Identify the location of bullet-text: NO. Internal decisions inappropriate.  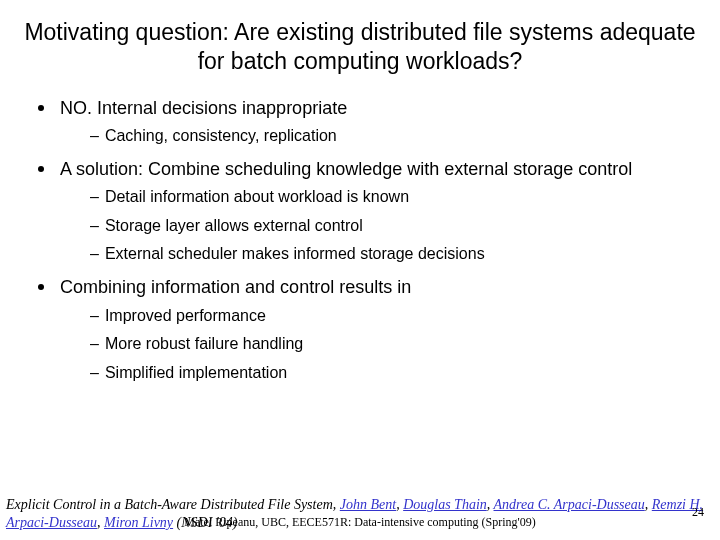
(204, 108).